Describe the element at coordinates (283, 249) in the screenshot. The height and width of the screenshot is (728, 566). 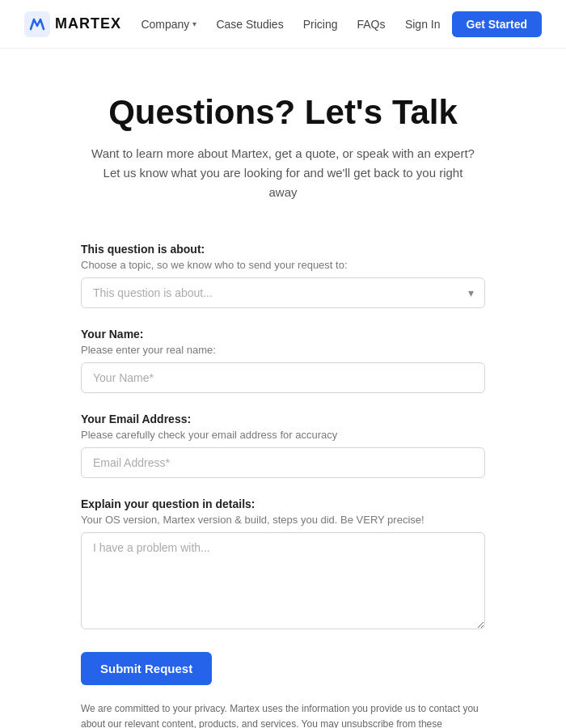
I see `topic-label: This question is about:` at that location.